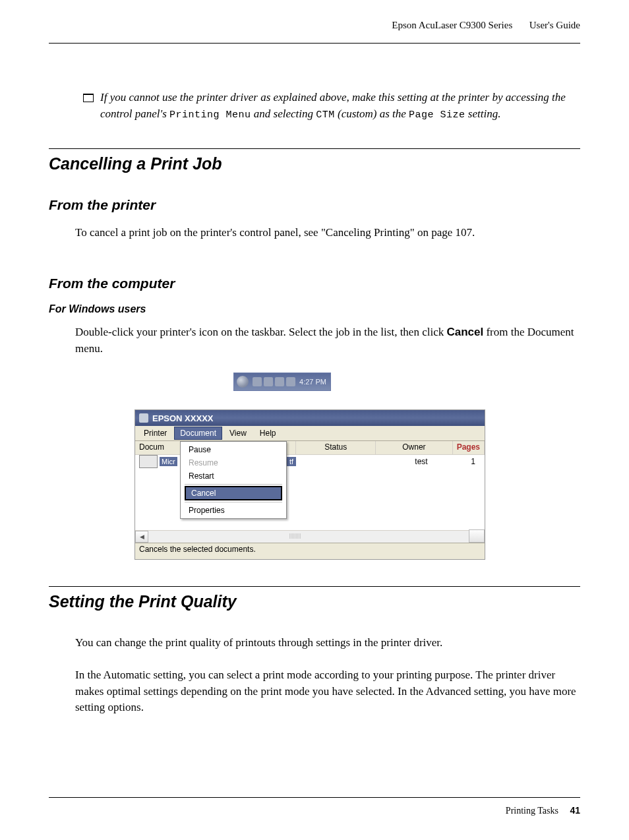  I want to click on menu-item-pause: Pause, so click(233, 450).